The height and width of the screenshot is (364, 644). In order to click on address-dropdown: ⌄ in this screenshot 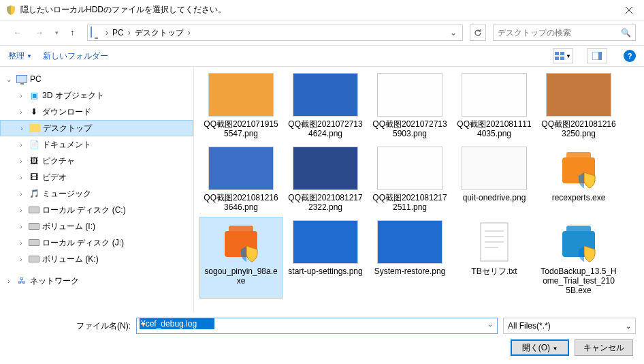, I will do `click(453, 33)`.